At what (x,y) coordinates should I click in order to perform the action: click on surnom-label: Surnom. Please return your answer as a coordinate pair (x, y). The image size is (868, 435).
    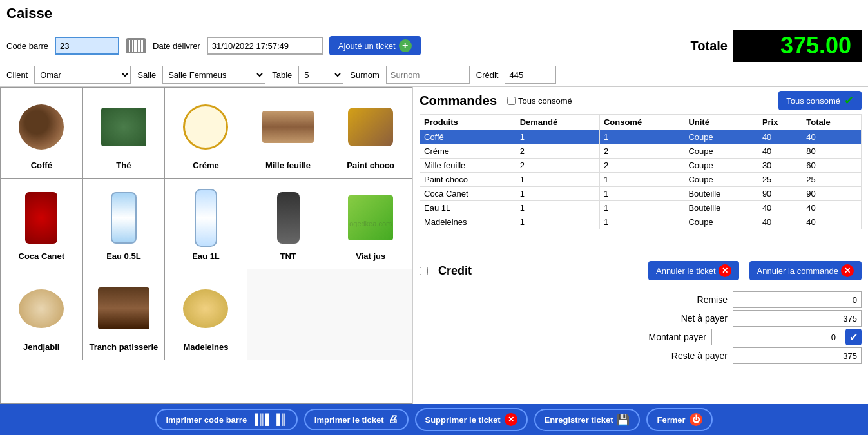
    Looking at the image, I should click on (365, 75).